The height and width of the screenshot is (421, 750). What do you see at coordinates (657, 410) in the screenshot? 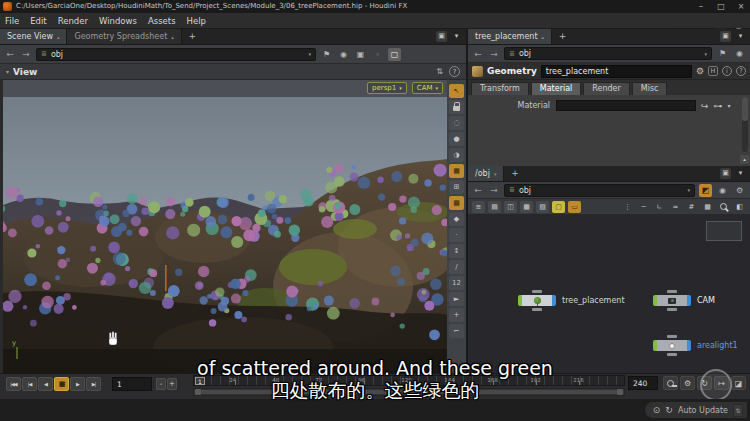
I see `memory-icon: ⊙` at bounding box center [657, 410].